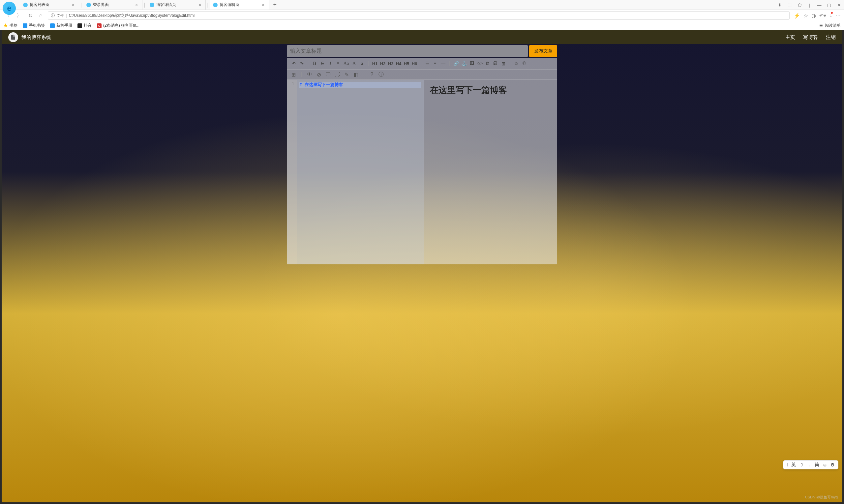 Image resolution: width=844 pixels, height=504 pixels. Describe the element at coordinates (456, 64) in the screenshot. I see `link-button: 🔗` at that location.